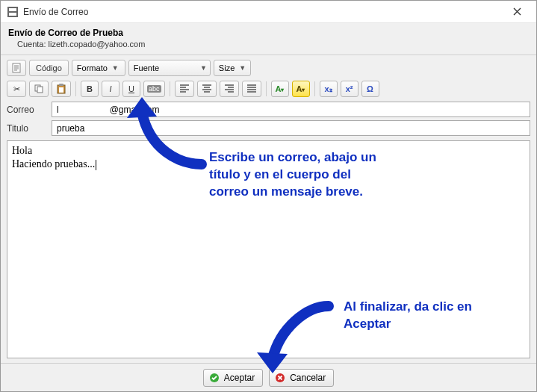 The image size is (537, 392). Describe the element at coordinates (269, 33) in the screenshot. I see `subheader-title: Envío de Correo de Prueba` at that location.